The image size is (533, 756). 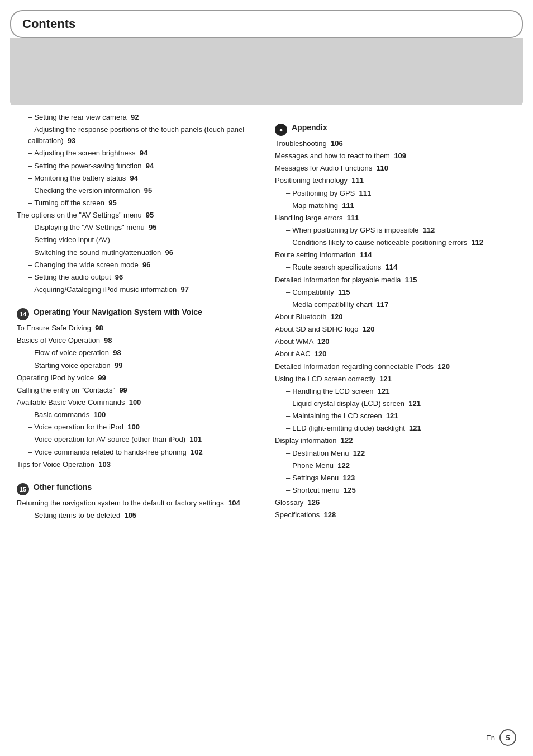 What do you see at coordinates (72, 239) in the screenshot?
I see `toc-entry-text: Setting video input (AV)` at bounding box center [72, 239].